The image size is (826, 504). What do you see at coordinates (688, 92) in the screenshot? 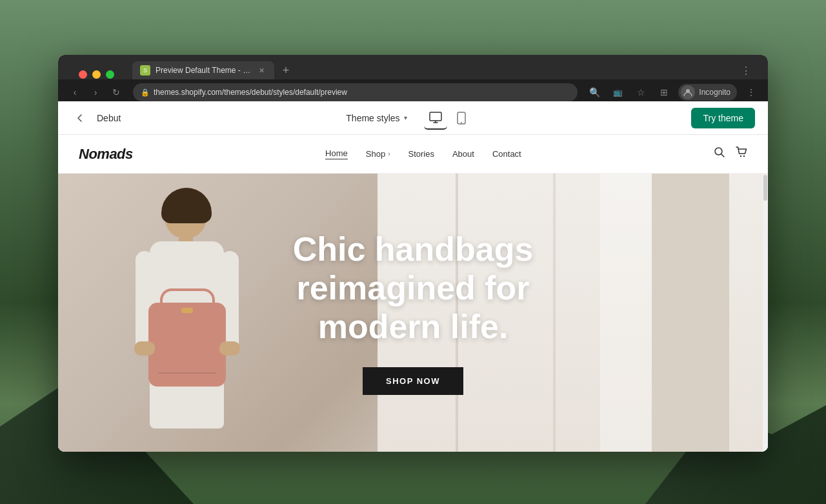
I see `incognito-avatar` at bounding box center [688, 92].